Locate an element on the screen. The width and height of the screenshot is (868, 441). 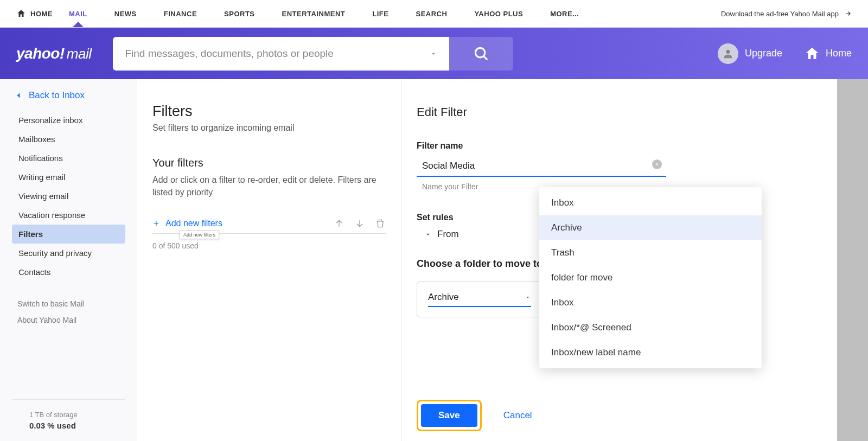
sidebar-item-mailboxes: Mailboxes is located at coordinates (68, 139).